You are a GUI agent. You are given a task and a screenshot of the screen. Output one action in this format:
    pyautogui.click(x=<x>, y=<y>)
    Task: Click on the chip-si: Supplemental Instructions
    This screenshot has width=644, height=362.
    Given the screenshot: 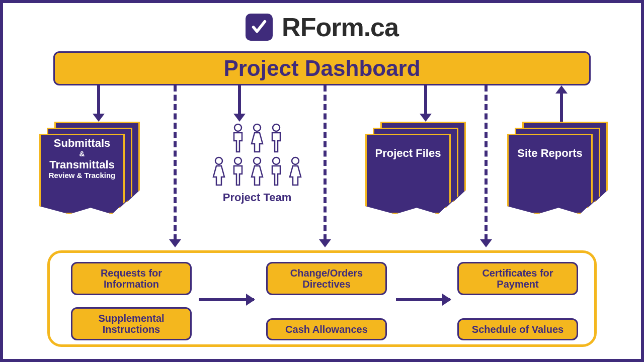 What is the action you would take?
    pyautogui.click(x=131, y=324)
    